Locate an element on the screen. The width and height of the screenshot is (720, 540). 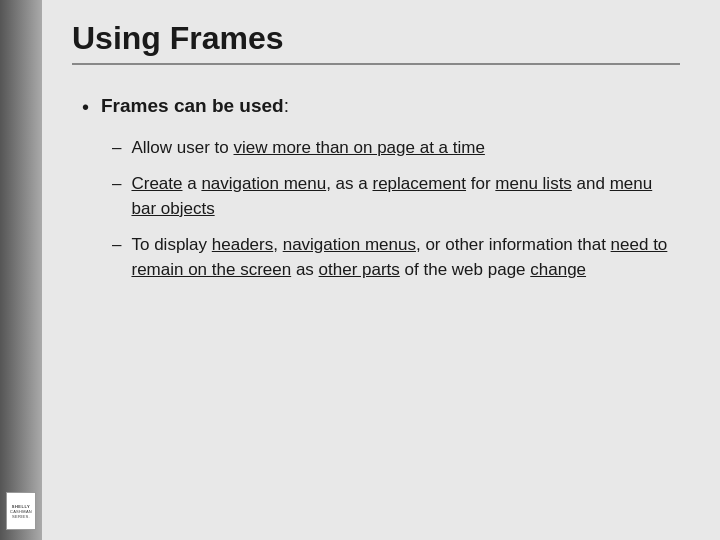
logo-area: SHELLY CASHMAN SERIES. is located at coordinates (21, 511).